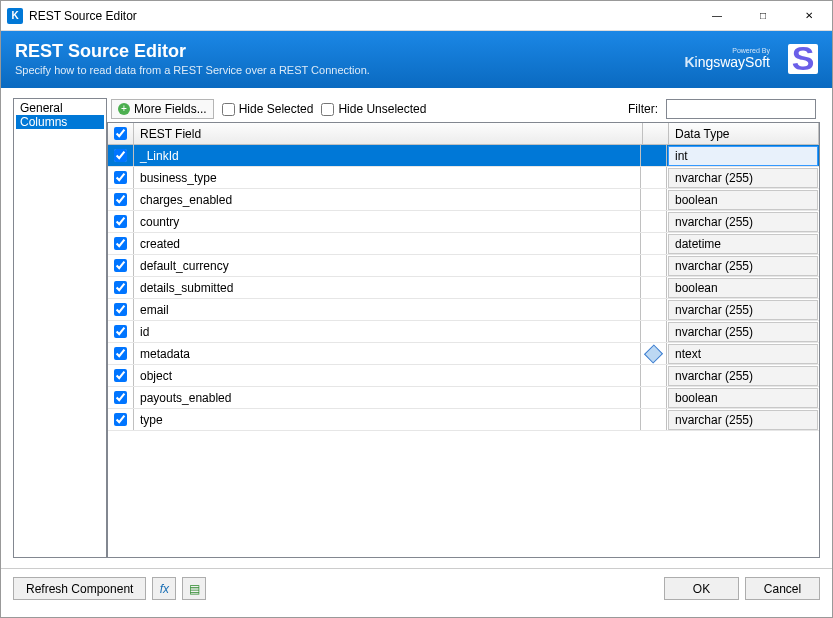 This screenshot has width=833, height=618. I want to click on kingswaysoft-logo: Powered By KingswaySoft, so click(727, 58).